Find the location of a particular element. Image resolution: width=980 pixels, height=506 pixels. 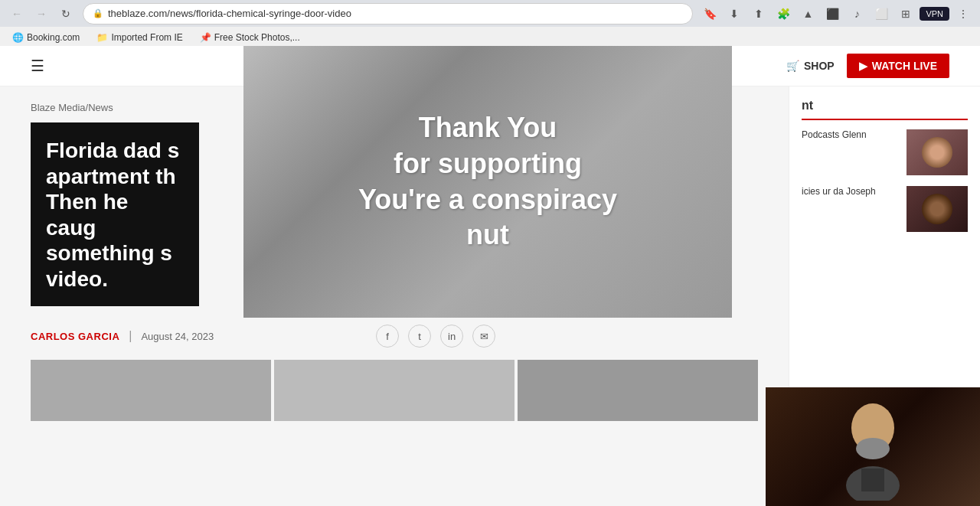

browser-chrome: ← → ↻ 🔒 theblaze.com/news/florida-chemic… is located at coordinates (490, 23).